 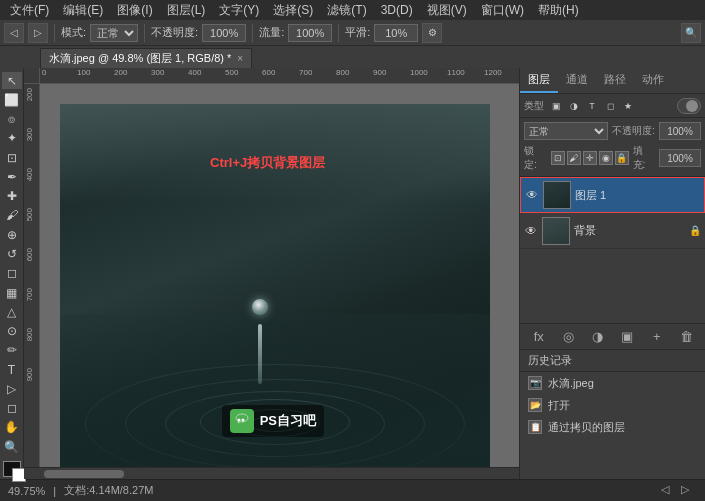 I want to click on v-ruler-label-500: 500, so click(x=30, y=214).